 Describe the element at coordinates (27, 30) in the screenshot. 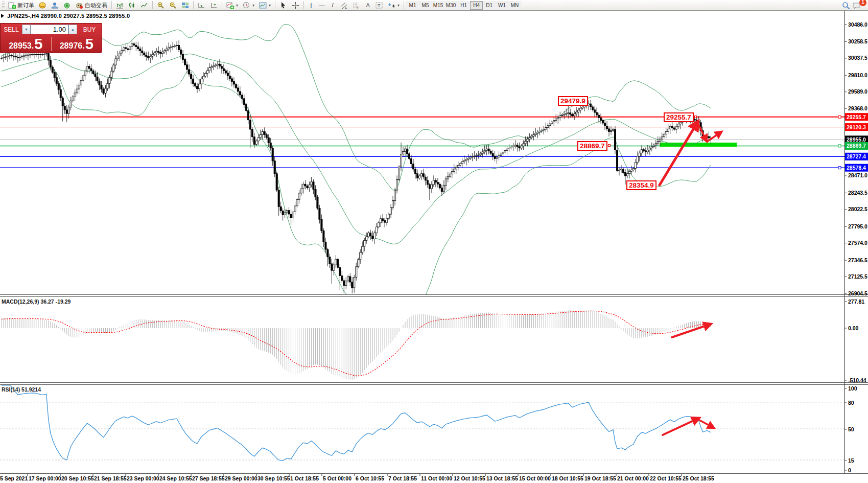

I see `volume-decrease-button: ▼` at that location.